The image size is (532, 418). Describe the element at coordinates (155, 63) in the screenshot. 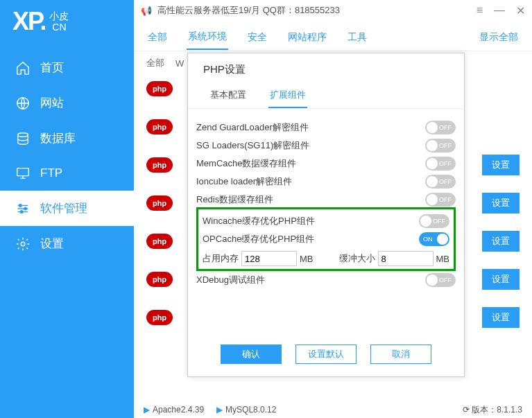

I see `subtab-all: 全部` at that location.